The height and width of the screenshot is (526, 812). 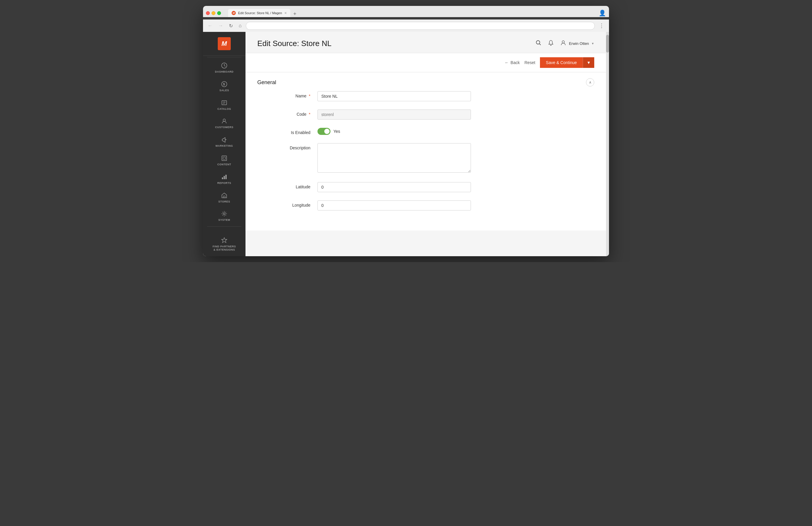 I want to click on sidebar-item-reports: REPORTS, so click(x=224, y=179).